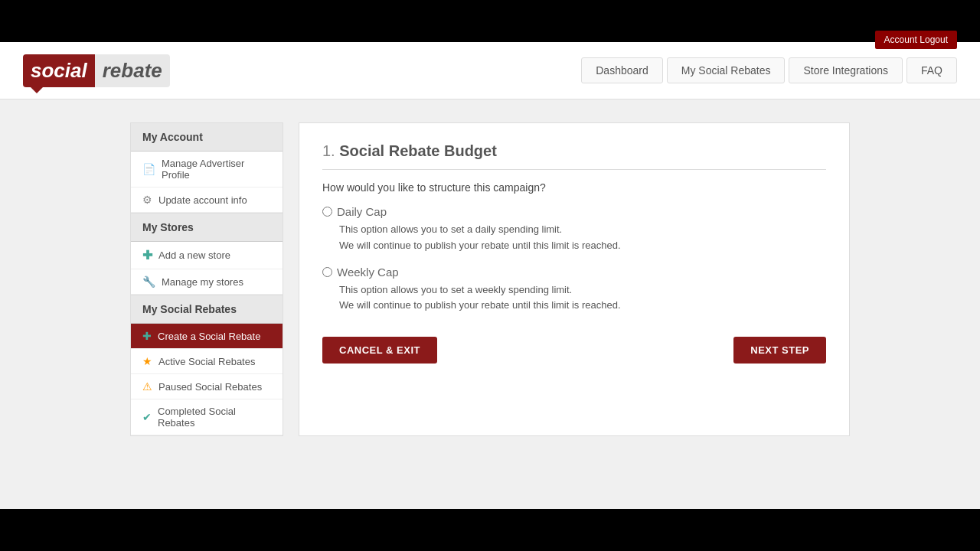 The width and height of the screenshot is (980, 551). Describe the element at coordinates (380, 350) in the screenshot. I see `cancel-exit-button: CANCEL & EXIT` at that location.